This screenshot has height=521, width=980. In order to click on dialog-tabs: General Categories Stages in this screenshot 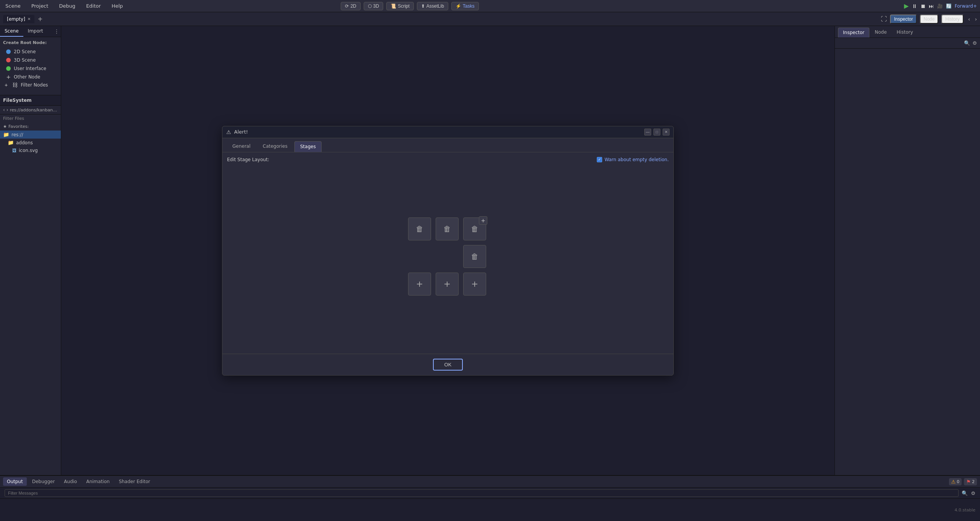, I will do `click(448, 145)`.